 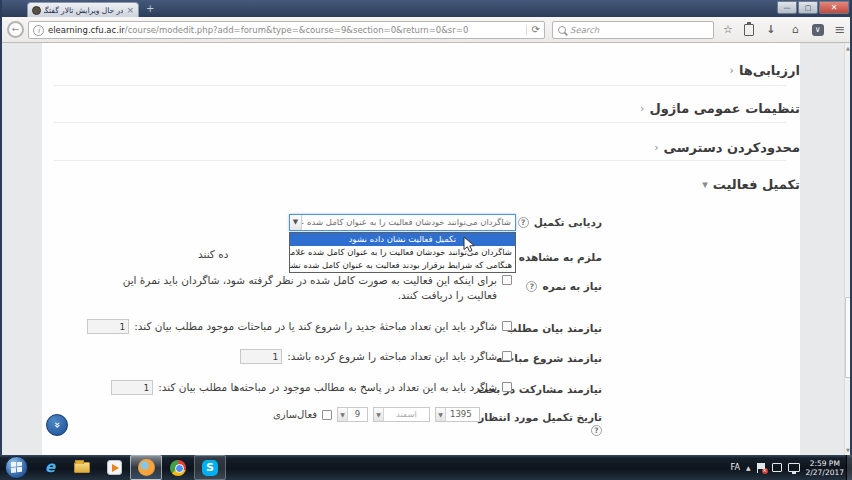 I want to click on internet-explorer-icon: e, so click(x=50, y=468).